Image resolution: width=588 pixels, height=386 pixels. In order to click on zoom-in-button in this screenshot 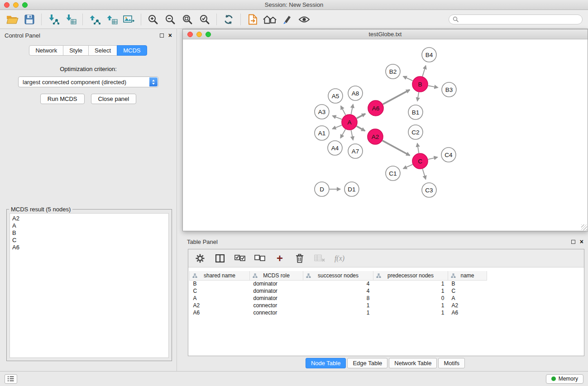, I will do `click(153, 19)`.